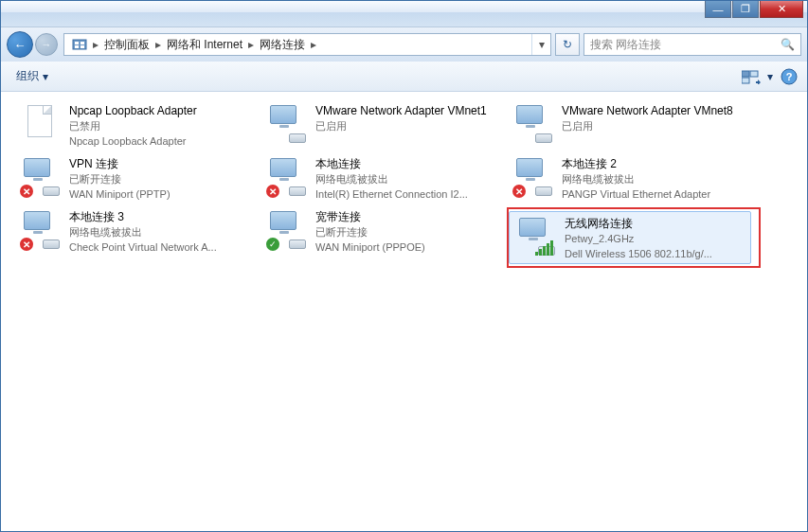 The height and width of the screenshot is (532, 808). I want to click on help-button: ?, so click(789, 77).